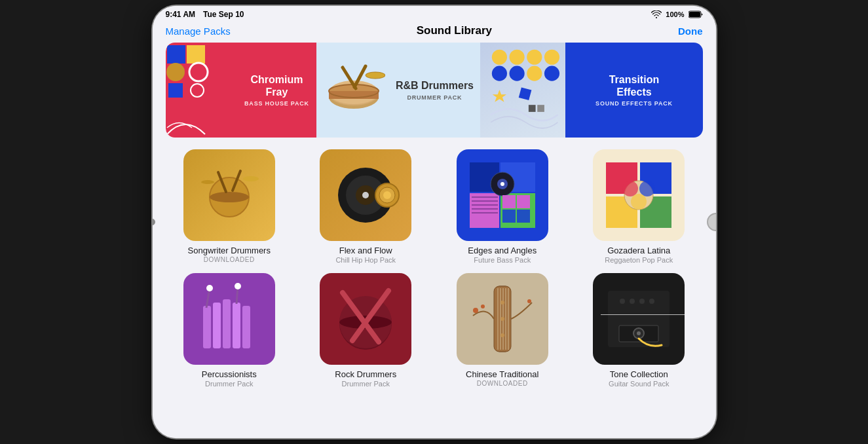 The height and width of the screenshot is (444, 868). What do you see at coordinates (639, 330) in the screenshot?
I see `pack-tone-collection: Tone Collection Guitar Sound Pack` at bounding box center [639, 330].